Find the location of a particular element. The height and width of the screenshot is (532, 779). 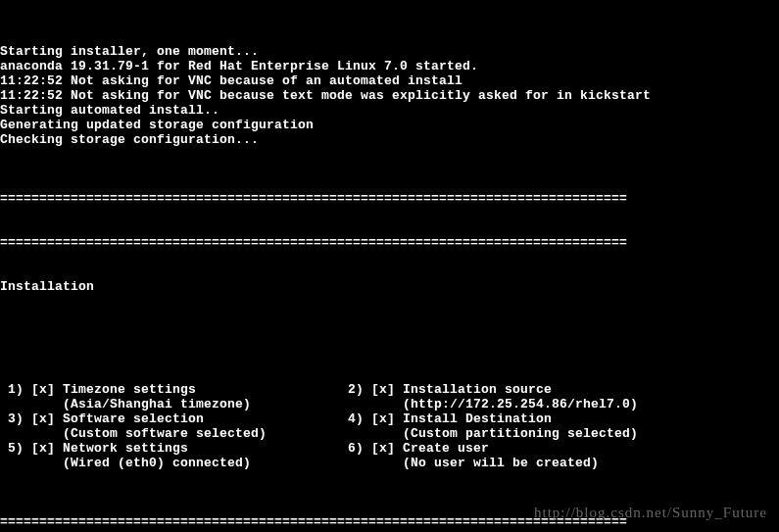

preamble-line: Starting installer, one moment... is located at coordinates (390, 51).